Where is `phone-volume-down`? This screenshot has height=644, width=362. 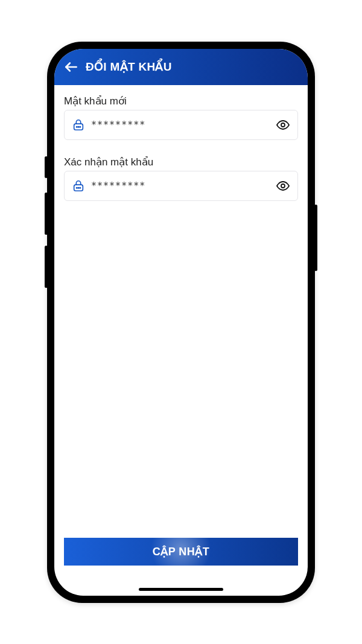 phone-volume-down is located at coordinates (46, 267).